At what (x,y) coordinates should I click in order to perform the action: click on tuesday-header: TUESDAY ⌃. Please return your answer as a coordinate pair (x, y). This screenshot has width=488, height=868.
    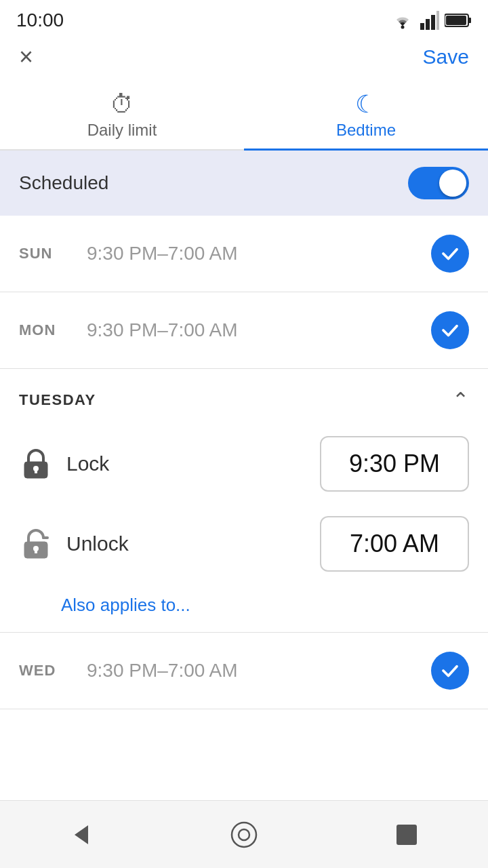
    Looking at the image, I should click on (244, 397).